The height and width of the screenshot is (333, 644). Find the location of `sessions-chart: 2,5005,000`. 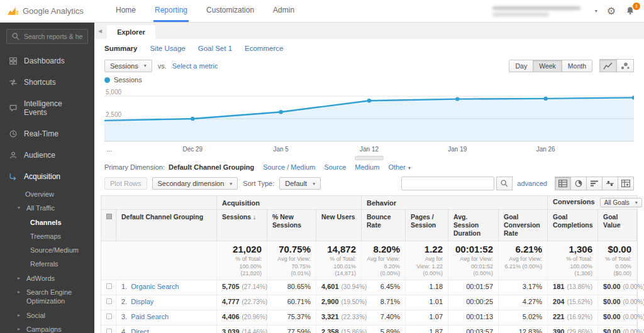

sessions-chart: 2,5005,000 is located at coordinates (369, 116).